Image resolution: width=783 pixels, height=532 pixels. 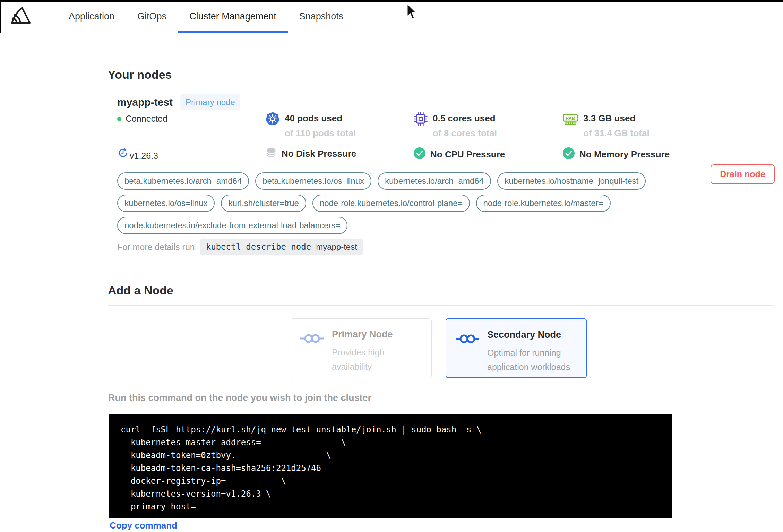 I want to click on nav-tabs: Application GitOps Cluster Management Sn…, so click(x=206, y=16).